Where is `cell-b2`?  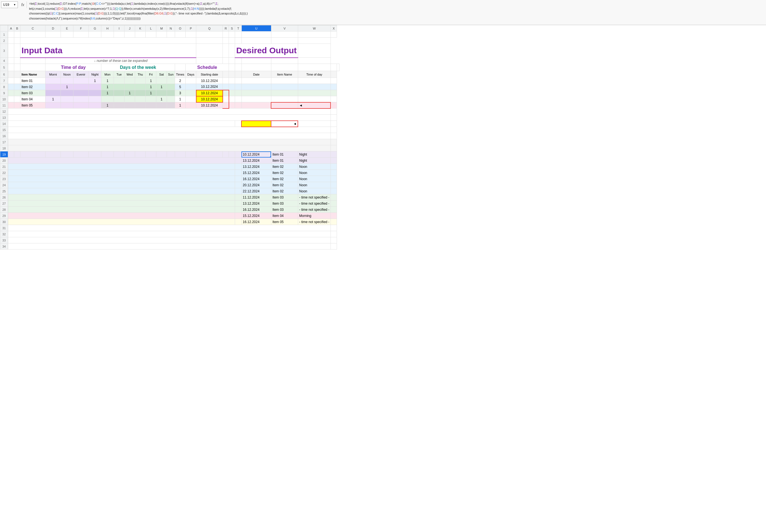 cell-b2 is located at coordinates (17, 41).